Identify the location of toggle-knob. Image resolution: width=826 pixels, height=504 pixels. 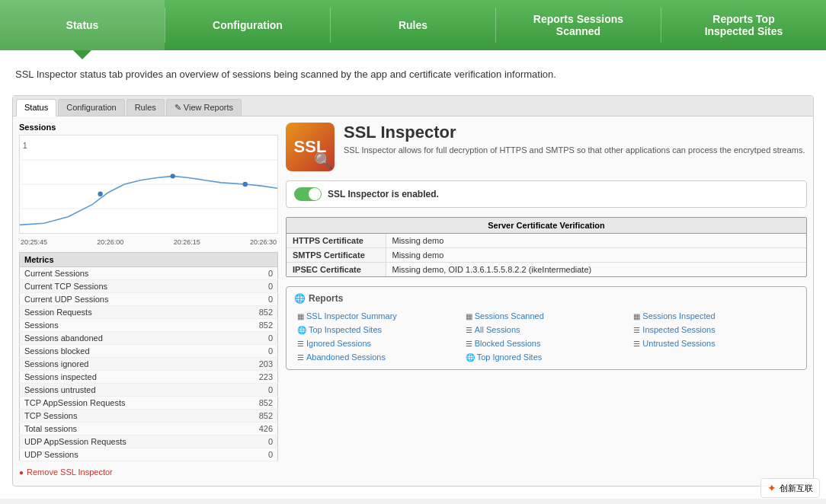
(315, 194).